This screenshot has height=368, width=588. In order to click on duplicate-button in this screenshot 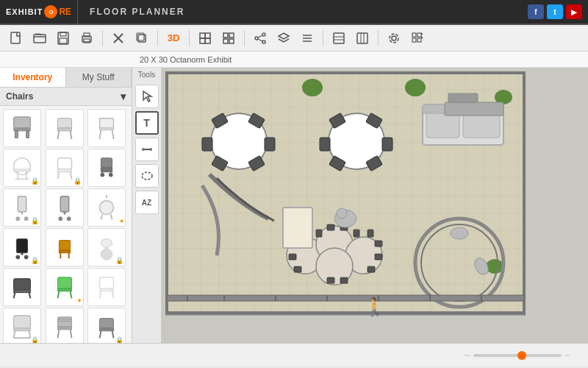, I will do `click(142, 38)`.